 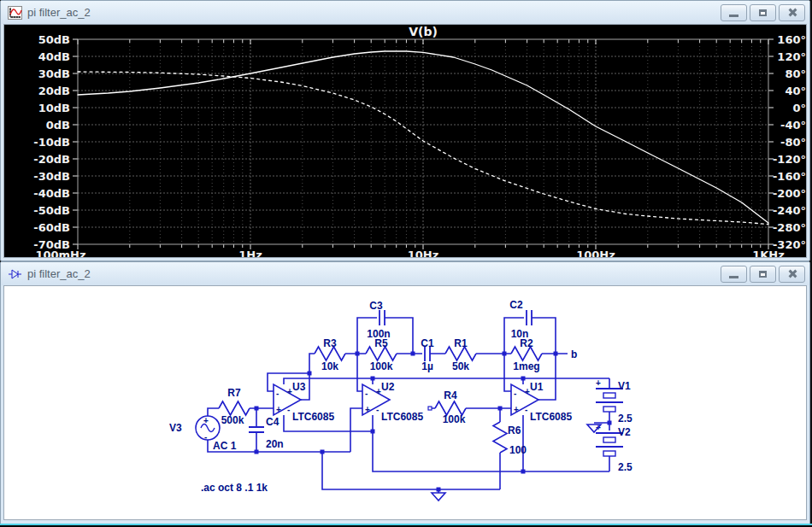 What do you see at coordinates (275, 444) in the screenshot?
I see `label-C4-value: 20n` at bounding box center [275, 444].